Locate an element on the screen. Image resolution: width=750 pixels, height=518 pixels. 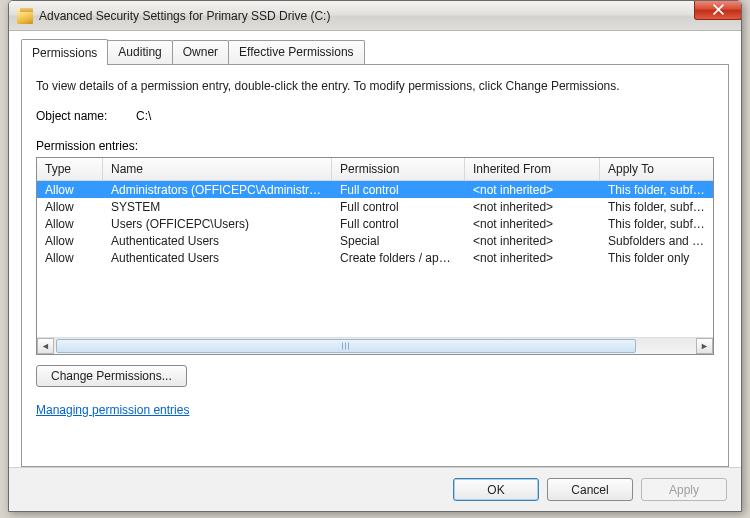
change-permissions-button: Change Permissions... is located at coordinates (112, 376).